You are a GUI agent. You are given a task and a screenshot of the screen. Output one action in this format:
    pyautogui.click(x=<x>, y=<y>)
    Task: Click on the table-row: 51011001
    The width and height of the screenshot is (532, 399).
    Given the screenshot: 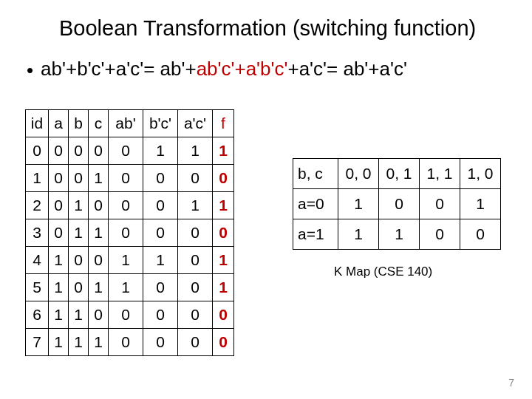 What is the action you would take?
    pyautogui.click(x=130, y=288)
    